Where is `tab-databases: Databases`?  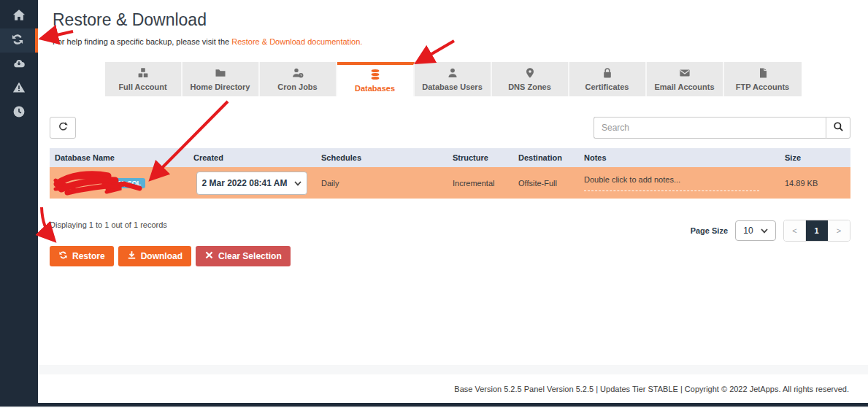 tab-databases: Databases is located at coordinates (376, 79).